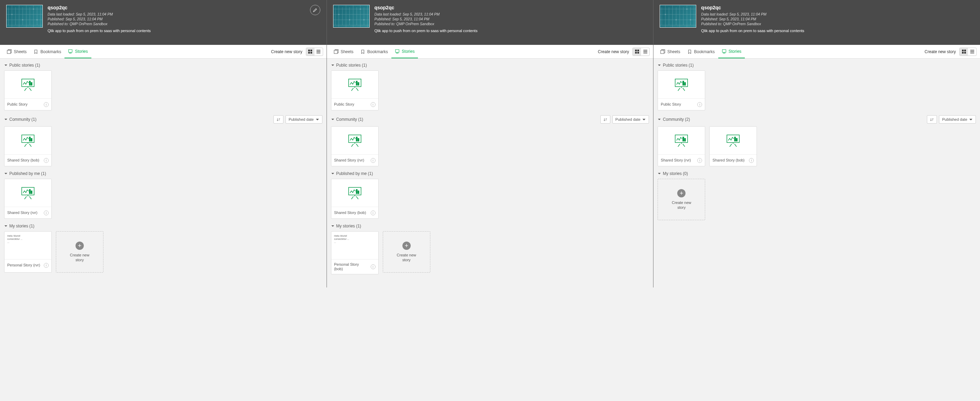 The height and width of the screenshot is (401, 980). What do you see at coordinates (752, 8) in the screenshot?
I see `app-title: qsop2qc` at bounding box center [752, 8].